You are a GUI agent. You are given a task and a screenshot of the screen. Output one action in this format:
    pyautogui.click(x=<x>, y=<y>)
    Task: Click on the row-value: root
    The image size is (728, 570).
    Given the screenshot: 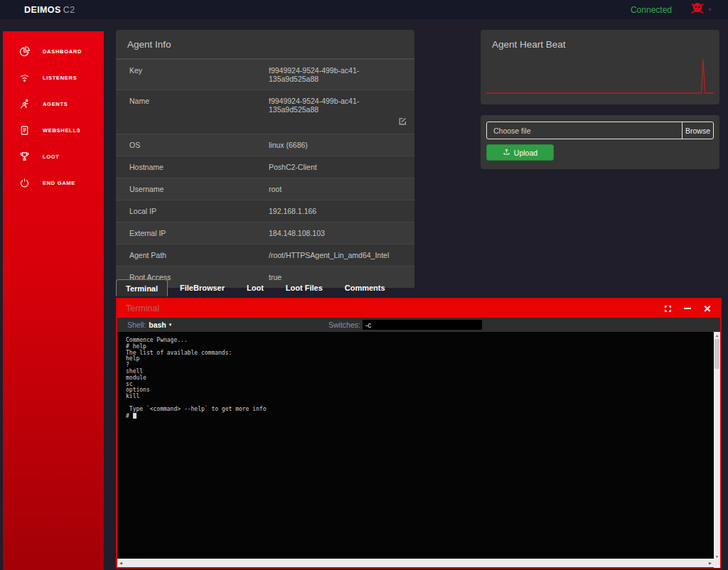 What is the action you would take?
    pyautogui.click(x=338, y=189)
    